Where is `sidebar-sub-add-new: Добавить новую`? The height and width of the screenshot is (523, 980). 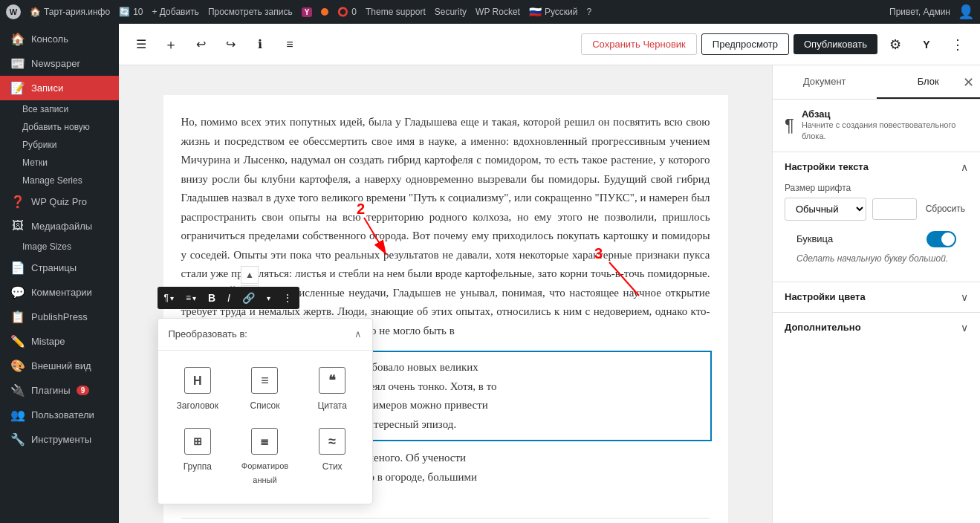 sidebar-sub-add-new: Добавить новую is located at coordinates (59, 127).